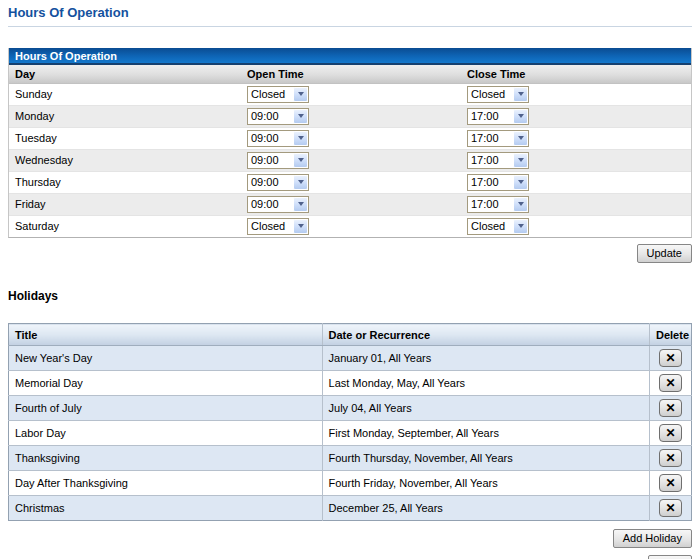  Describe the element at coordinates (498, 182) in the screenshot. I see `close-time-select-thursday: 17:00` at that location.